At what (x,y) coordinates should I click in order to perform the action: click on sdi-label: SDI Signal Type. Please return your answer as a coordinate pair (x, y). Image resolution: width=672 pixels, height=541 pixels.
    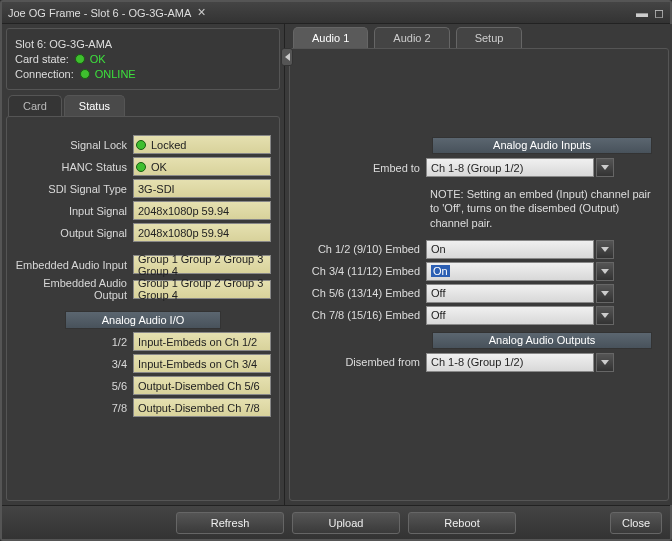
    Looking at the image, I should click on (74, 189).